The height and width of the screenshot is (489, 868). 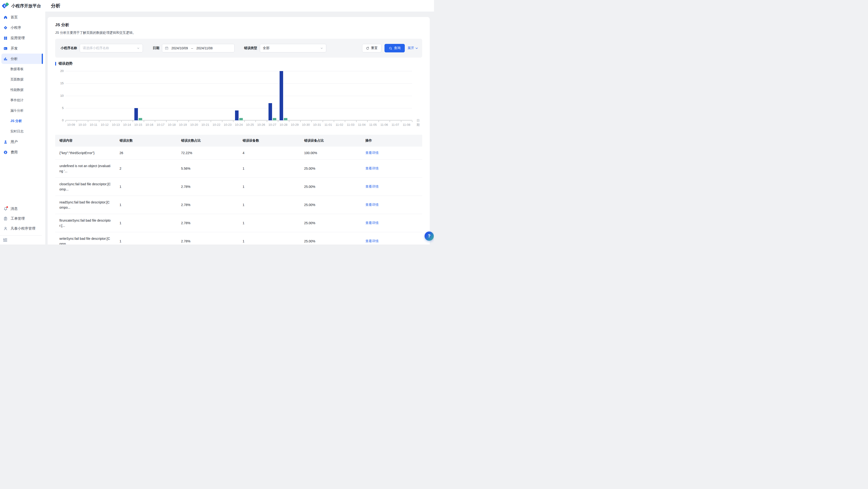 What do you see at coordinates (5, 17) in the screenshot?
I see `home-icon` at bounding box center [5, 17].